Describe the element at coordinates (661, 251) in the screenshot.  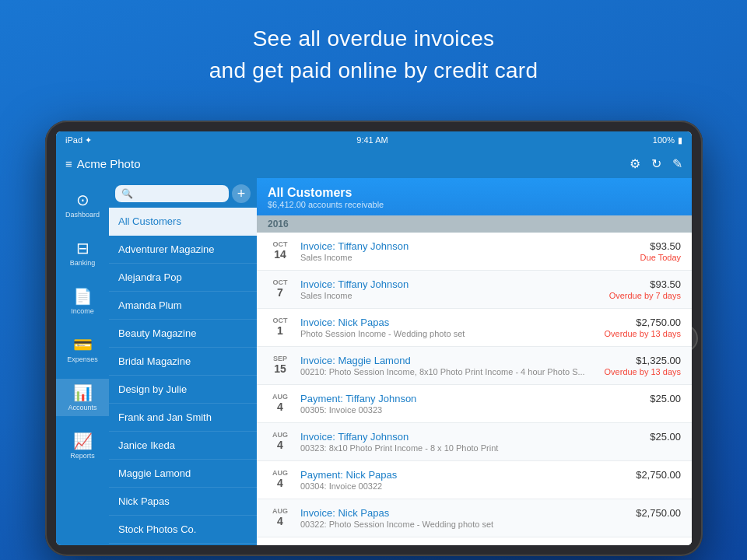
I see `invoice-right: $93.50 Due Today` at that location.